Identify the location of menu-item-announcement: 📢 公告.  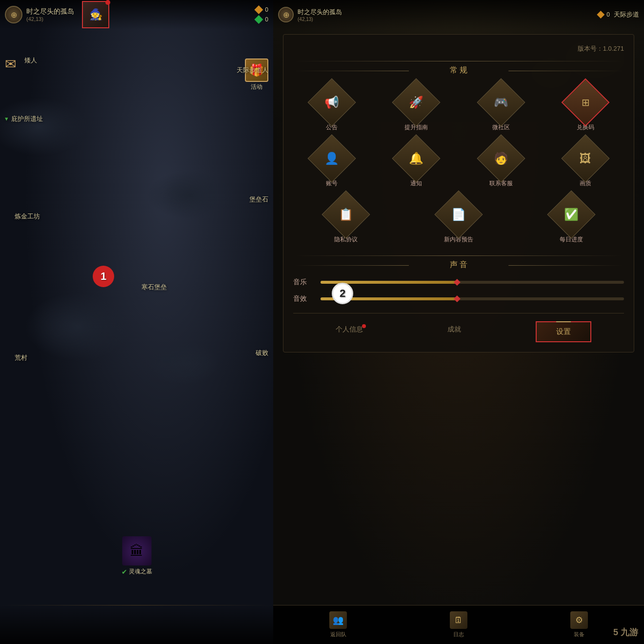
(332, 108).